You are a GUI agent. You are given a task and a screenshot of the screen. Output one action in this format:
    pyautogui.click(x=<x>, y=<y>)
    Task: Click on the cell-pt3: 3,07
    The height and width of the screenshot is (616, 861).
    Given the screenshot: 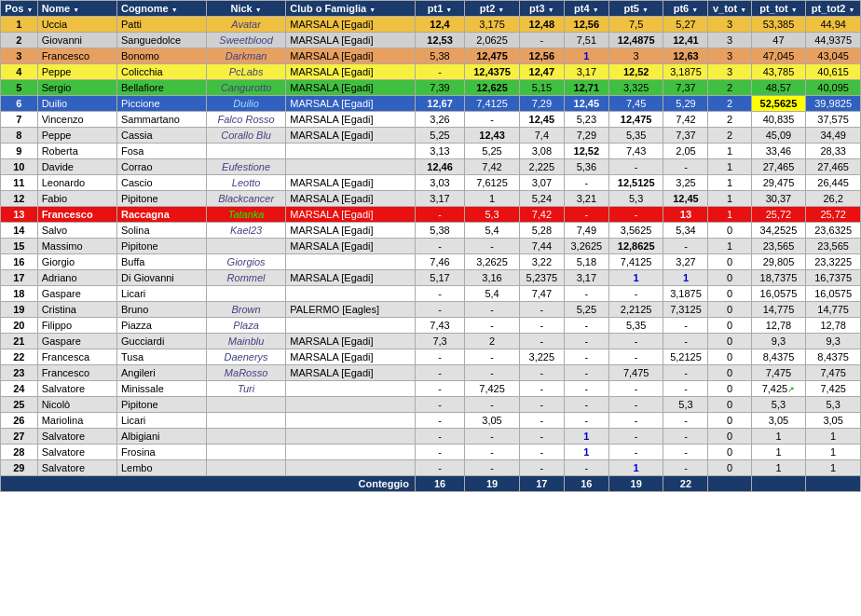 What is the action you would take?
    pyautogui.click(x=541, y=183)
    